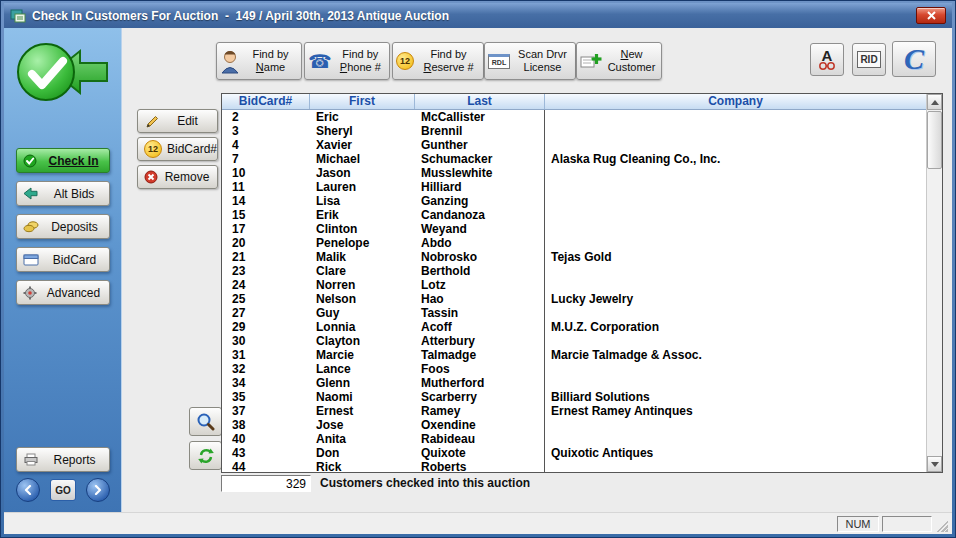  I want to click on cell-last: Berthold, so click(480, 271).